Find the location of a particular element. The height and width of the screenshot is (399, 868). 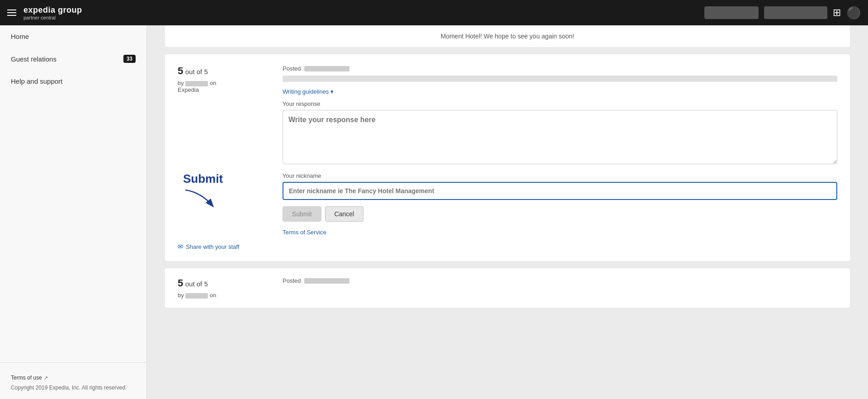

writing-guidelines-link: Writing guidelines ▾ is located at coordinates (308, 91).